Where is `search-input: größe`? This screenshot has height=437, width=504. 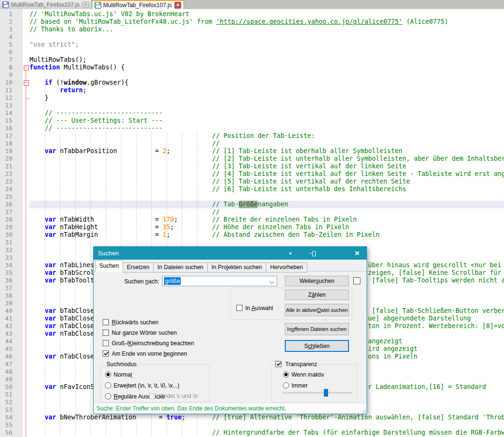
search-input: größe is located at coordinates (220, 281).